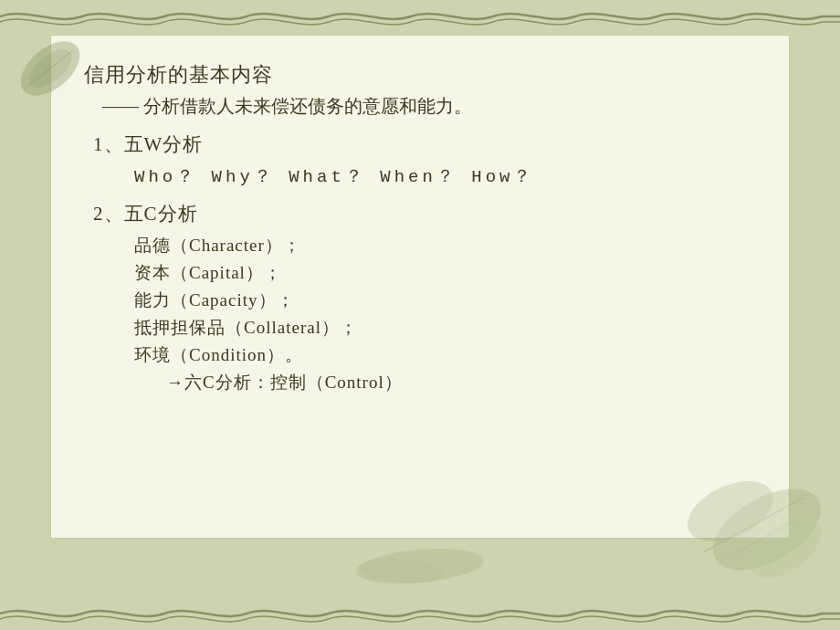 The width and height of the screenshot is (840, 630). Describe the element at coordinates (446, 246) in the screenshot. I see `list-item: 品德（Character）；` at that location.